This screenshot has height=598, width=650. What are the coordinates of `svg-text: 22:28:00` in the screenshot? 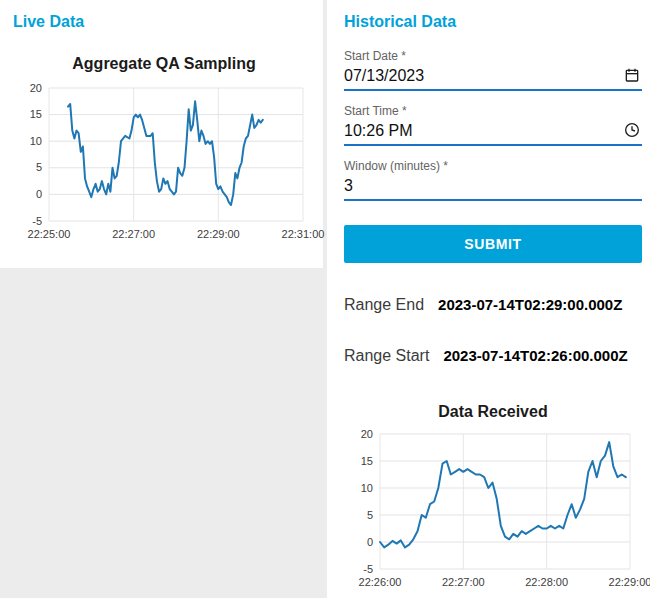 It's located at (546, 582).